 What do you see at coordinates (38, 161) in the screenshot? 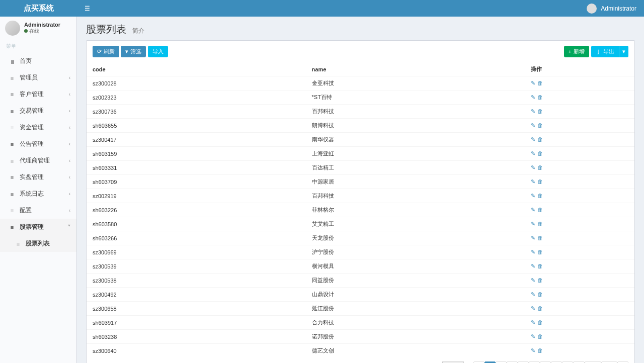
I see `sidebar-item-agent: ≡代理商管理‹` at bounding box center [38, 161].